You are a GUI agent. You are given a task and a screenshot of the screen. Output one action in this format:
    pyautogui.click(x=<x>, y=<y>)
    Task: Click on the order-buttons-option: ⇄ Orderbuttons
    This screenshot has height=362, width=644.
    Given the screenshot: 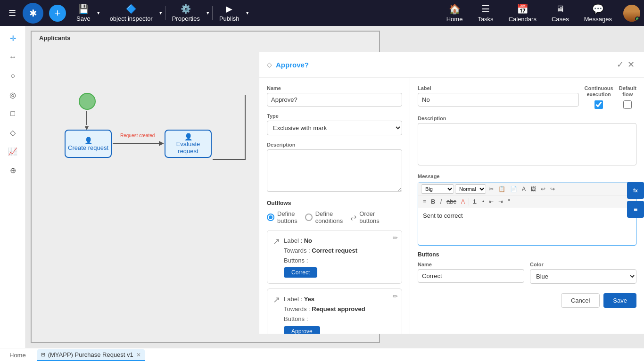 What is the action you would take?
    pyautogui.click(x=365, y=217)
    